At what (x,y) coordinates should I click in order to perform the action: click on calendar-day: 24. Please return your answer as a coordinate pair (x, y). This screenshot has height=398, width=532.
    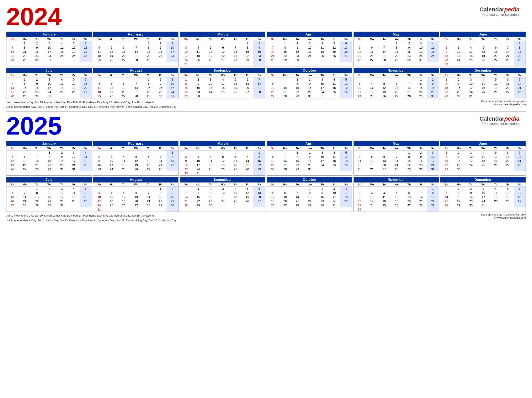
    Looking at the image, I should click on (223, 201).